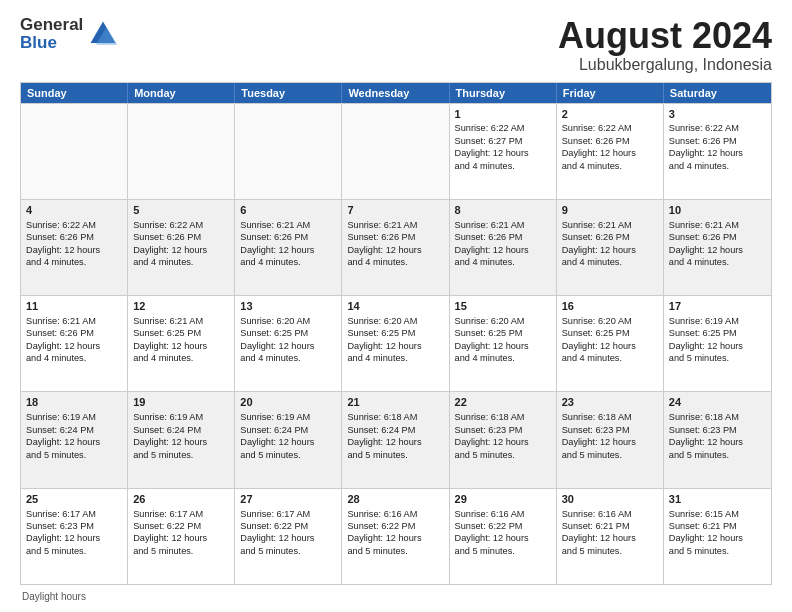 This screenshot has width=792, height=612. I want to click on calendar-cell: 30Sunrise: 6:16 AM Sunset: 6:21 PM Dayli…, so click(610, 536).